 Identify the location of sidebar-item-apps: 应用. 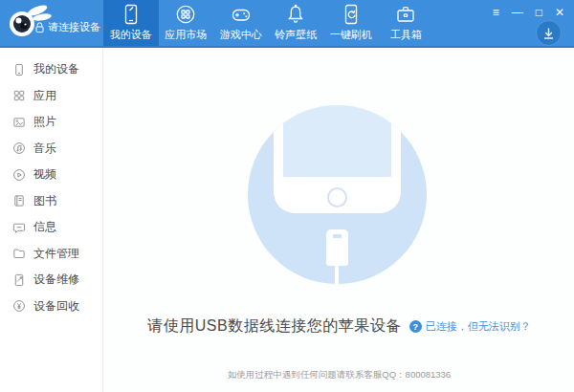
(52, 97).